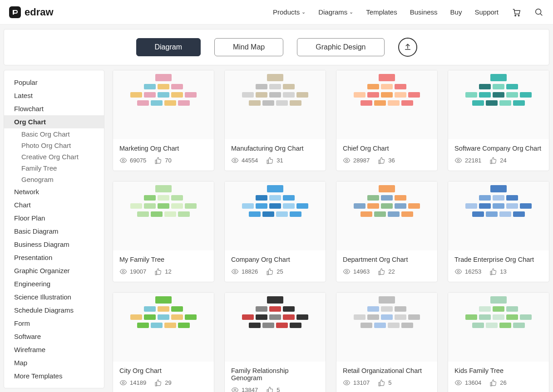 Image resolution: width=553 pixels, height=392 pixels. I want to click on sidebar-item-software: Software, so click(54, 337).